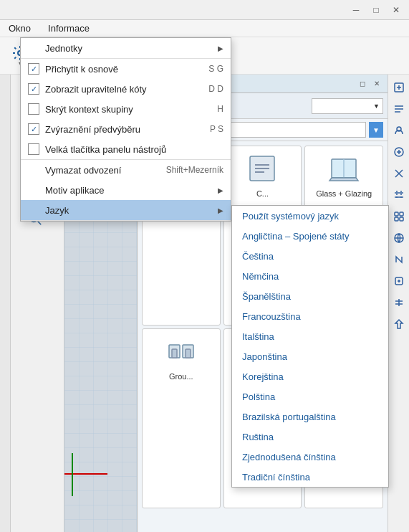  What do you see at coordinates (254, 130) in the screenshot?
I see `panel-search-input` at bounding box center [254, 130].